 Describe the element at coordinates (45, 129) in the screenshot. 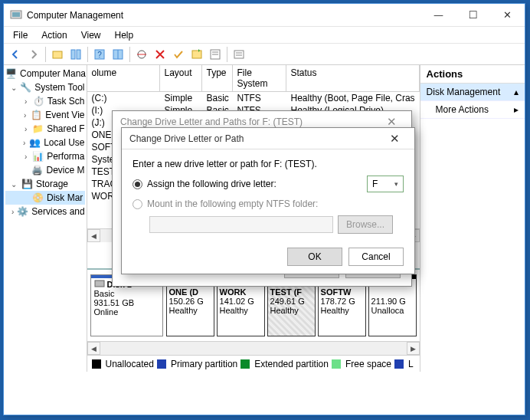

I see `tree-shared-folders: ›📁Shared F` at that location.